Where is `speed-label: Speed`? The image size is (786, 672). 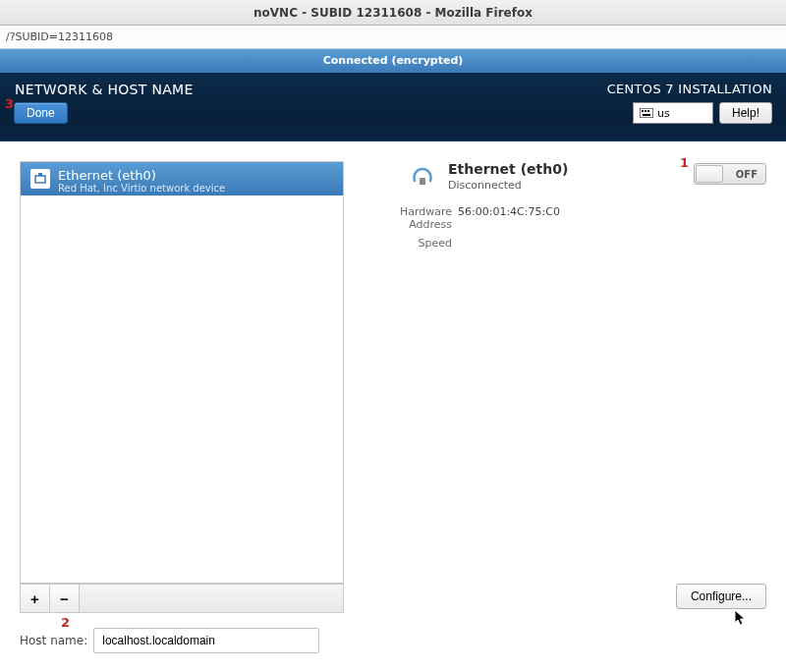 speed-label: Speed is located at coordinates (403, 244).